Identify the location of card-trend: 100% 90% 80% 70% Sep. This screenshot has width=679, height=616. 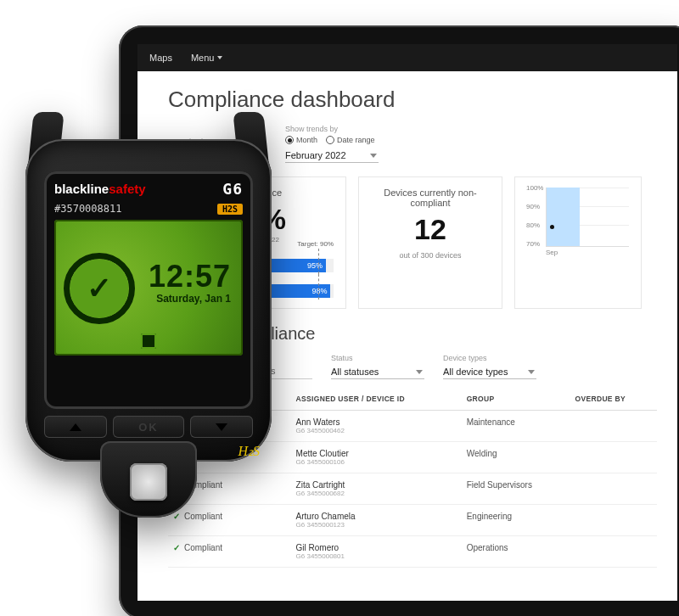
(578, 243).